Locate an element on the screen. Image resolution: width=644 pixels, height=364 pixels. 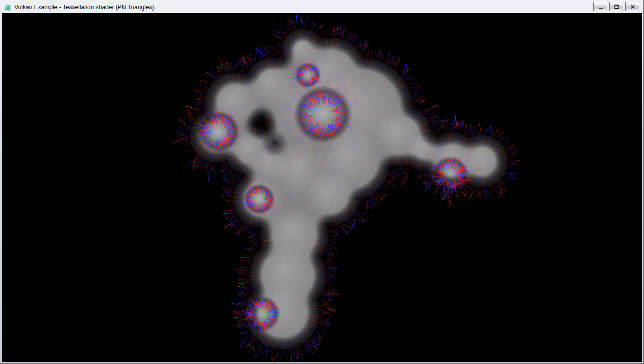
minimize-icon is located at coordinates (601, 7).